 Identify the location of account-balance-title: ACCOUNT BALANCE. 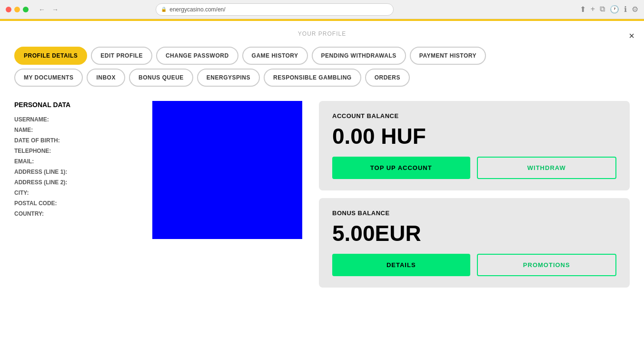
(474, 116).